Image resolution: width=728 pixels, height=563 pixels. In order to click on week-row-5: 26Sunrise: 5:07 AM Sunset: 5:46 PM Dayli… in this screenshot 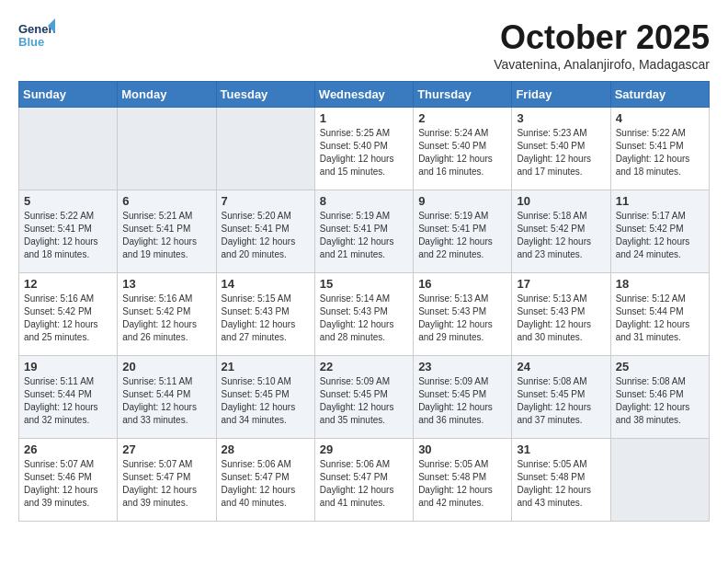, I will do `click(364, 480)`.